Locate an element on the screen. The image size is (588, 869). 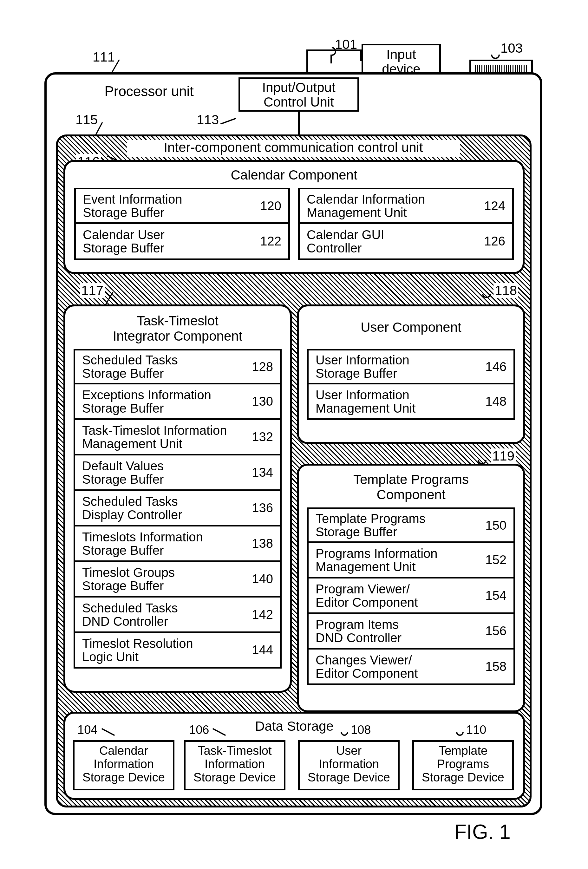
tti-136-label: Scheduled Tasks Display Controller is located at coordinates (132, 508).